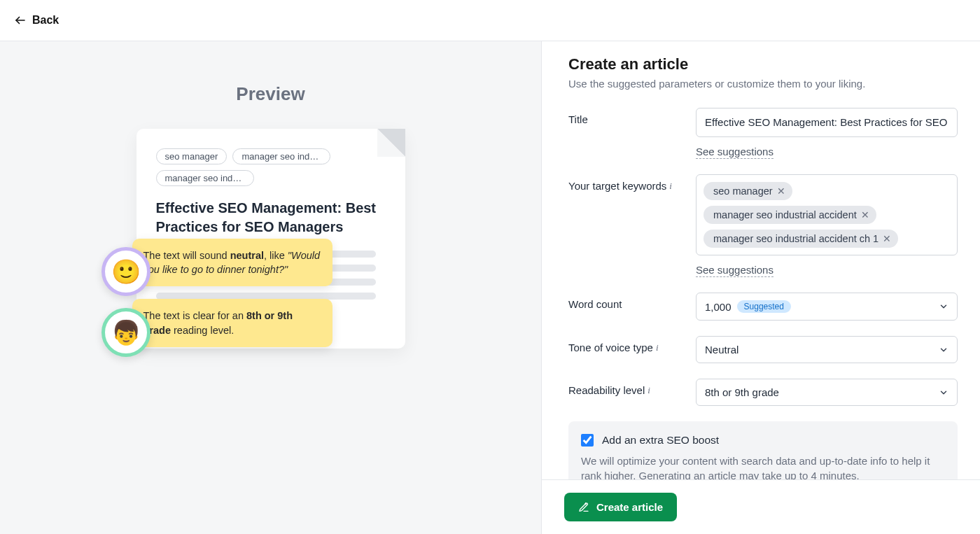 The width and height of the screenshot is (980, 534). I want to click on seo-boost-checkbox, so click(587, 440).